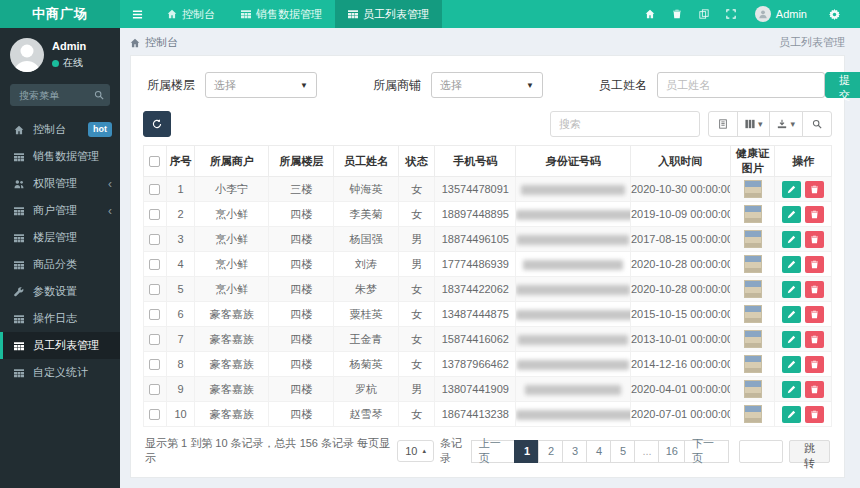 The height and width of the screenshot is (488, 860). Describe the element at coordinates (817, 124) in the screenshot. I see `search-button` at that location.